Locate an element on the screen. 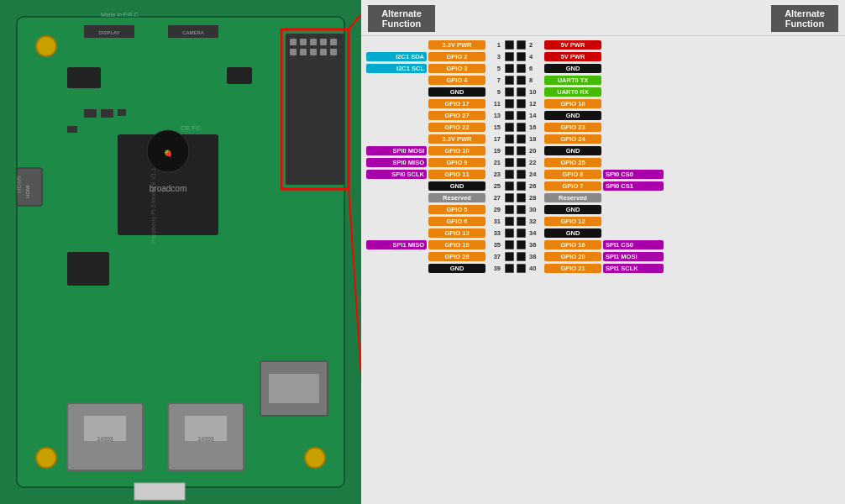 The width and height of the screenshot is (845, 504). svg-text: 14393 is located at coordinates (105, 438).